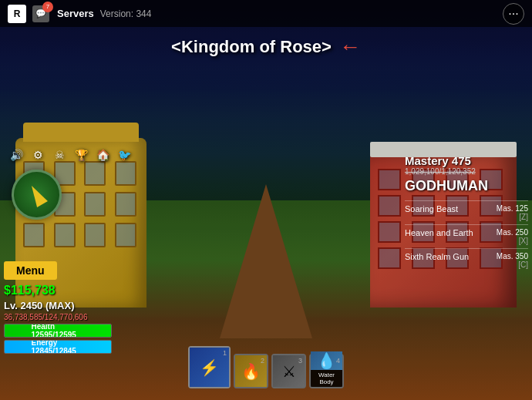 The image size is (532, 400). Describe the element at coordinates (512, 261) in the screenshot. I see `skill-3-info: Mas. 350 [C]` at that location.